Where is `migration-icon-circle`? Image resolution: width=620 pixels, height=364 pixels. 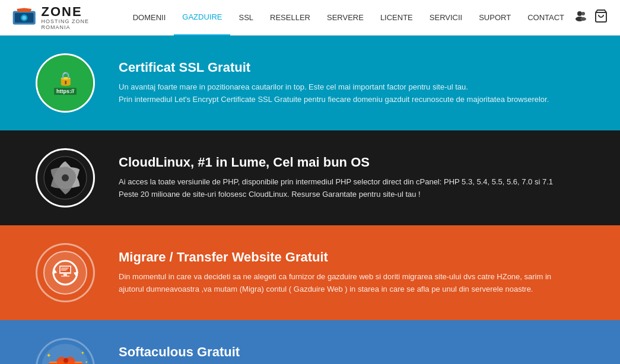 migration-icon-circle is located at coordinates (65, 273).